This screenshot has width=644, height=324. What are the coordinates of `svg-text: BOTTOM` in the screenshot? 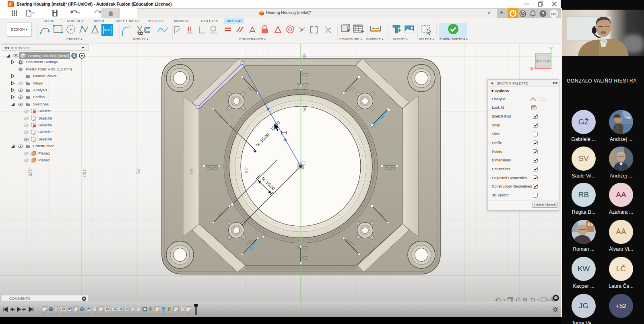 It's located at (543, 61).